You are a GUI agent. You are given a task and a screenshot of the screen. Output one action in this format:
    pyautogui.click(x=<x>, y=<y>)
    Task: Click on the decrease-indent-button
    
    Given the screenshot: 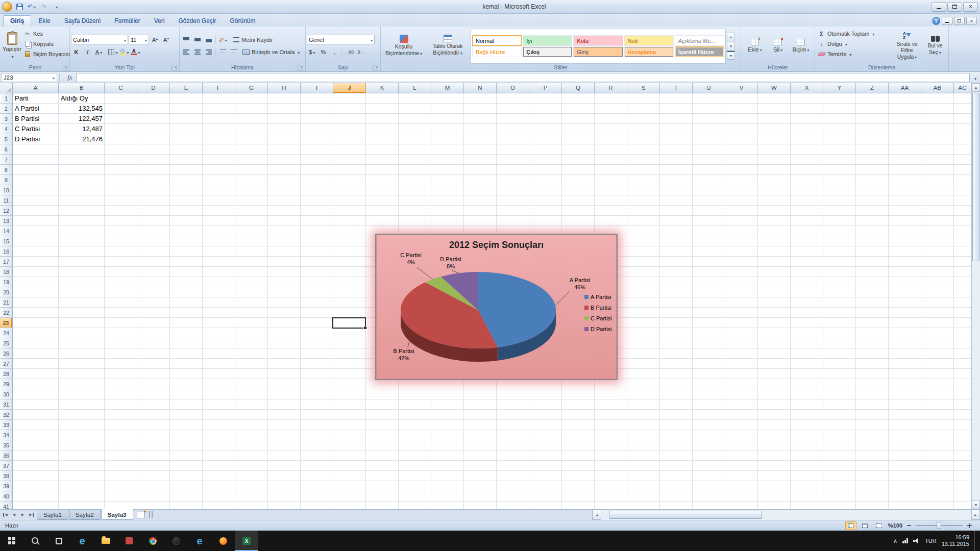 What is the action you would take?
    pyautogui.click(x=223, y=52)
    